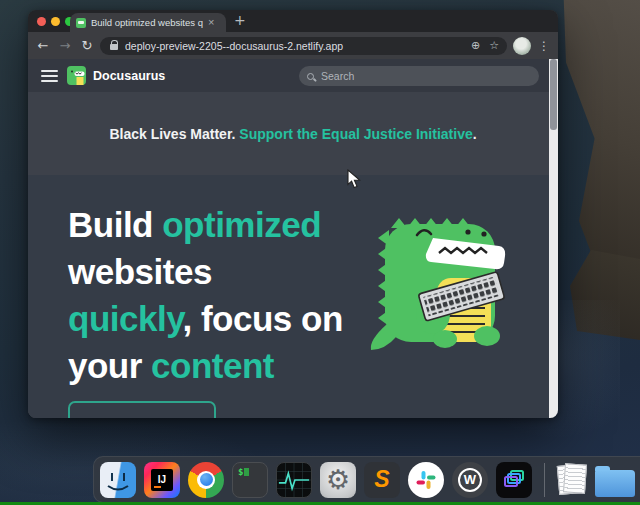 This screenshot has height=505, width=640. I want to click on site-navbar: Docusaurus, so click(293, 76).